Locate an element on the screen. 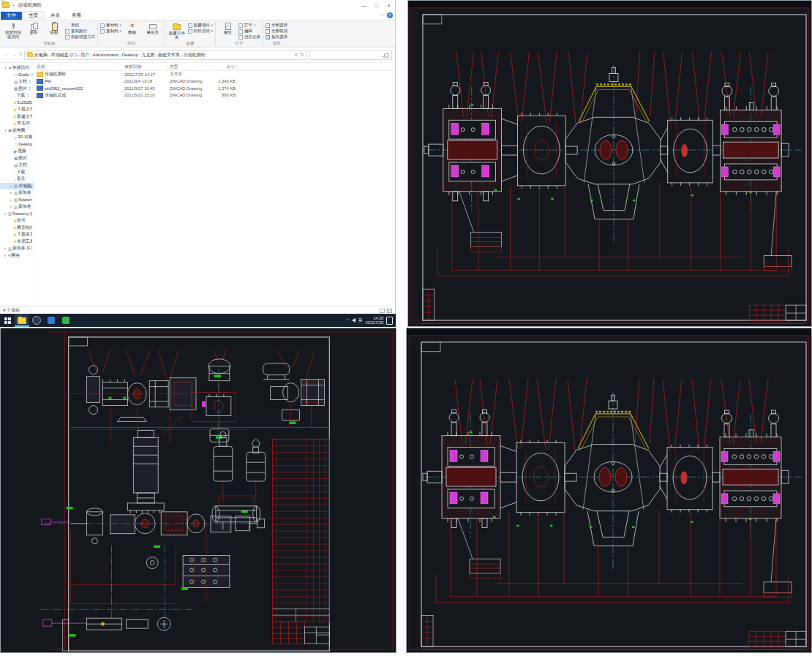 This screenshot has width=812, height=656. delete-button: × 删除 is located at coordinates (132, 28).